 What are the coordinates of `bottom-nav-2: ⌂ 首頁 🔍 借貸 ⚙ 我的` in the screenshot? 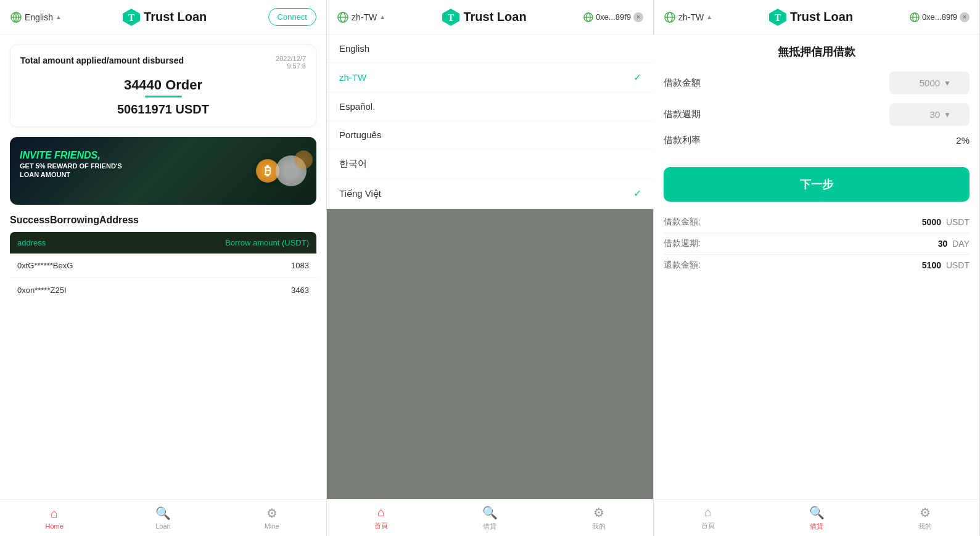 It's located at (490, 517).